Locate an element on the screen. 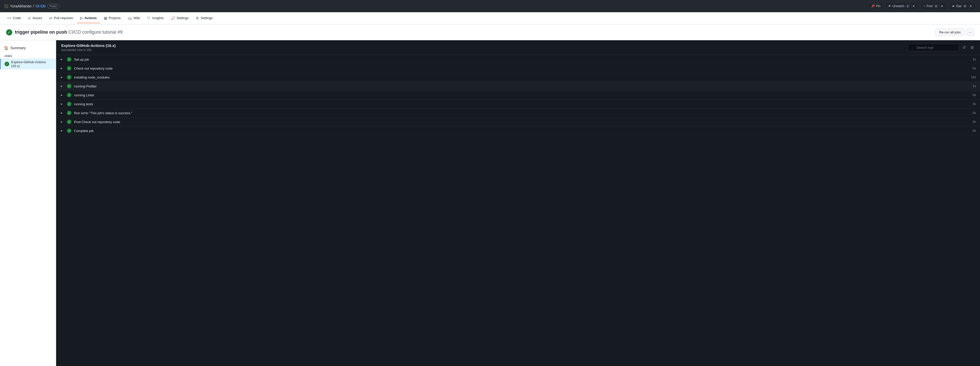 The image size is (980, 366). step-name: running Prettier is located at coordinates (522, 86).